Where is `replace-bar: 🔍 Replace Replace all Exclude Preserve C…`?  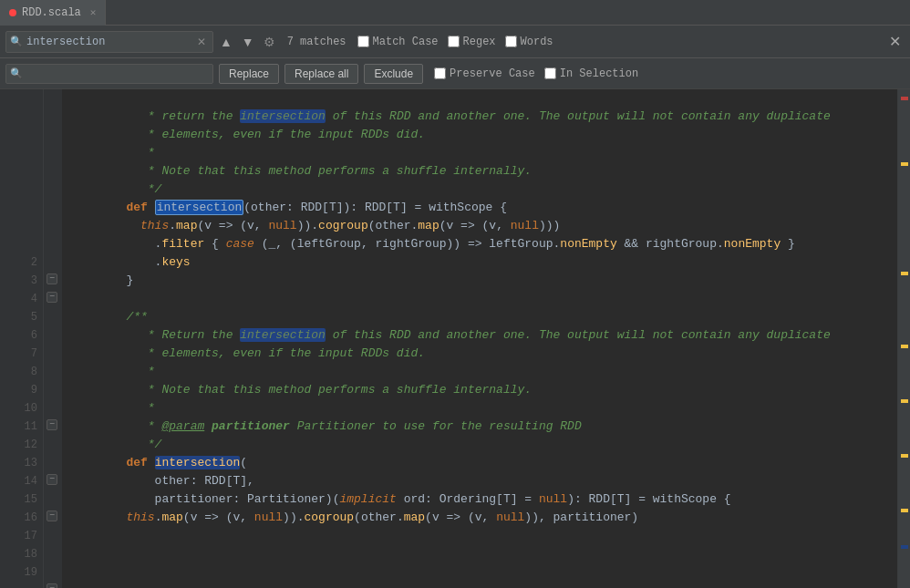 replace-bar: 🔍 Replace Replace all Exclude Preserve C… is located at coordinates (455, 74).